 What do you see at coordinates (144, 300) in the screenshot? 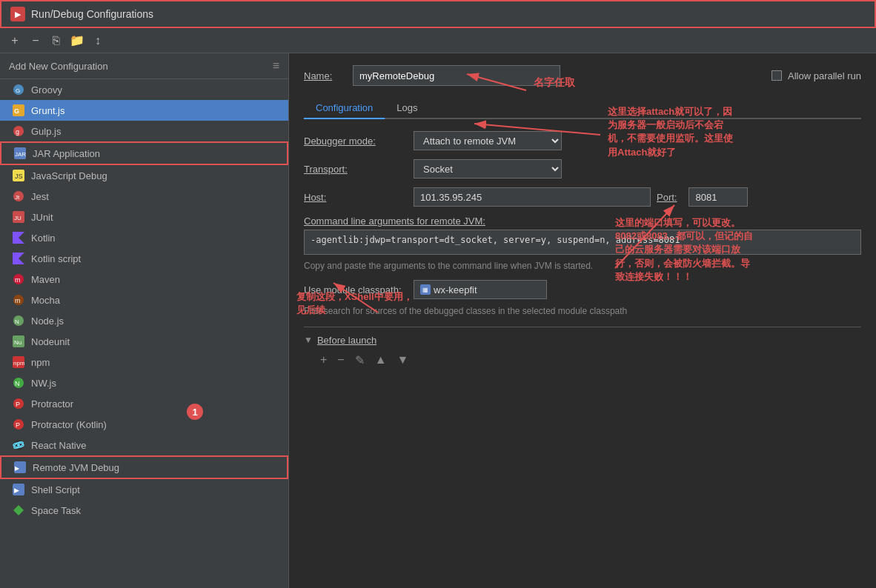
I see `sidebar-item-mocha: m Mocha` at bounding box center [144, 300].